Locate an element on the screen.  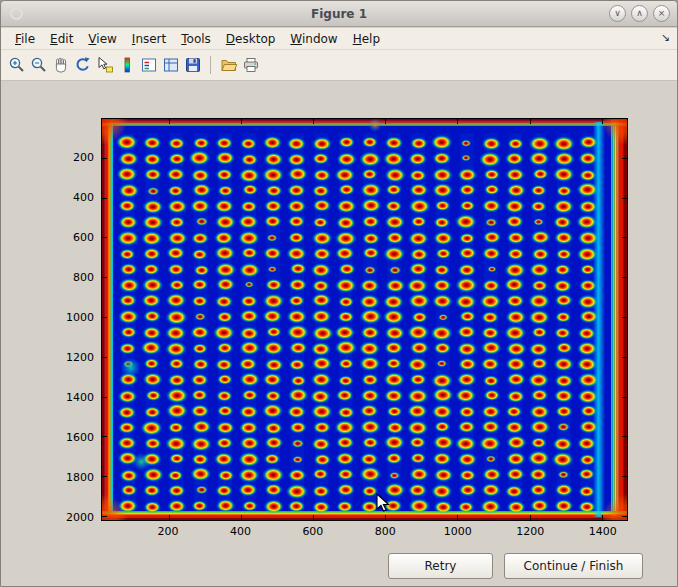
y-tick-label: 1400 is located at coordinates (80, 398).